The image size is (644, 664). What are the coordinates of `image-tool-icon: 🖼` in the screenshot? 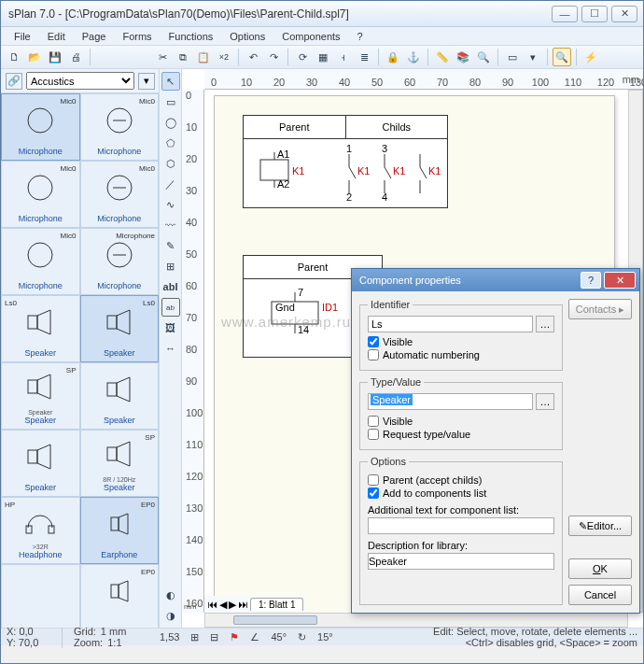 It's located at (171, 328).